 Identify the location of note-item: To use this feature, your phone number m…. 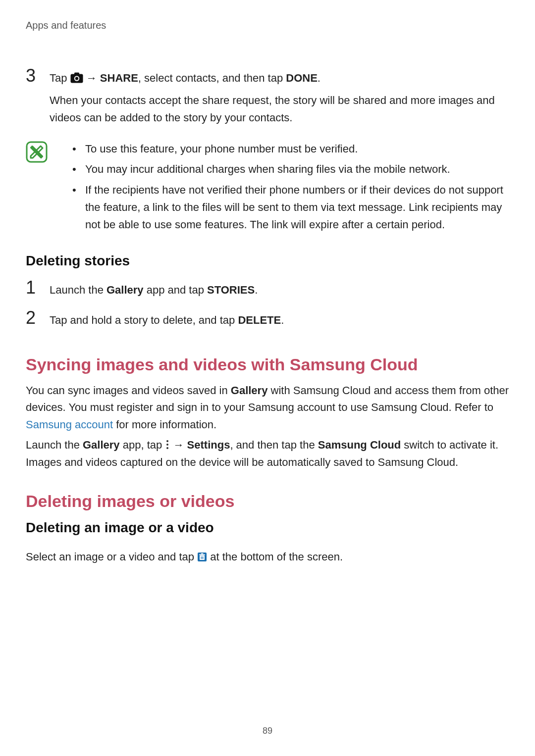
(291, 149).